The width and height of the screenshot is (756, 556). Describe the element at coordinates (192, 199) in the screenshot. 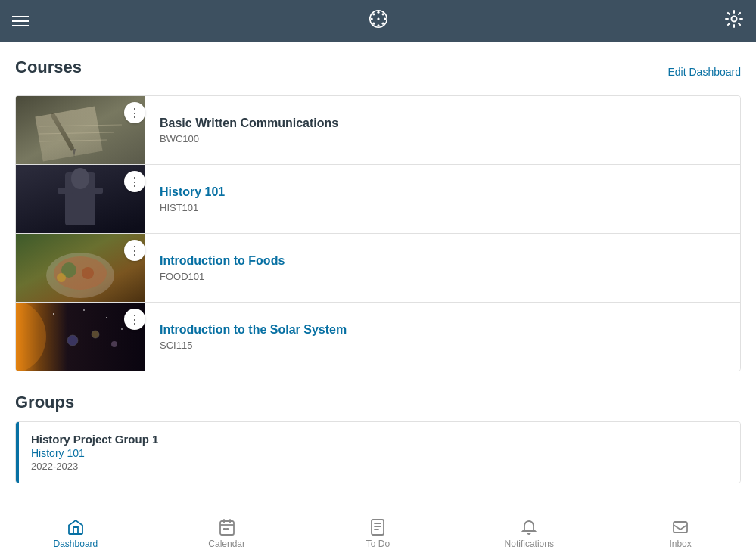

I see `course-info: History 101 HIST101` at that location.